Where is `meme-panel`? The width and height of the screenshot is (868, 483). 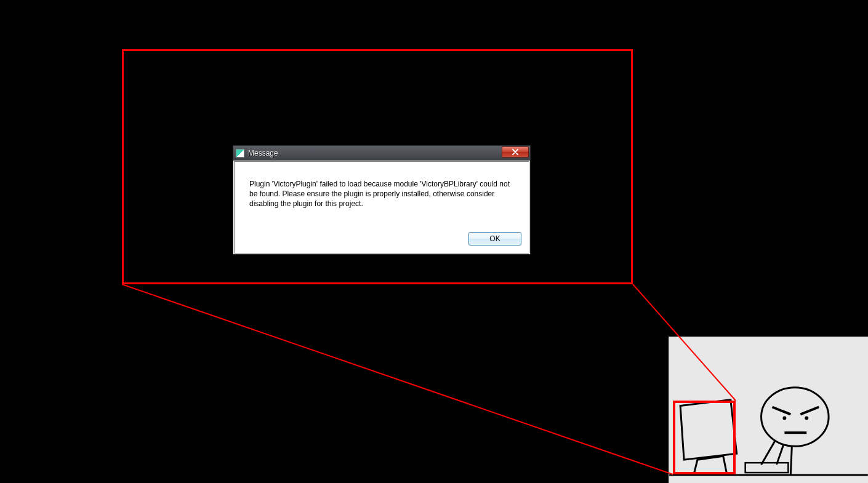 meme-panel is located at coordinates (768, 410).